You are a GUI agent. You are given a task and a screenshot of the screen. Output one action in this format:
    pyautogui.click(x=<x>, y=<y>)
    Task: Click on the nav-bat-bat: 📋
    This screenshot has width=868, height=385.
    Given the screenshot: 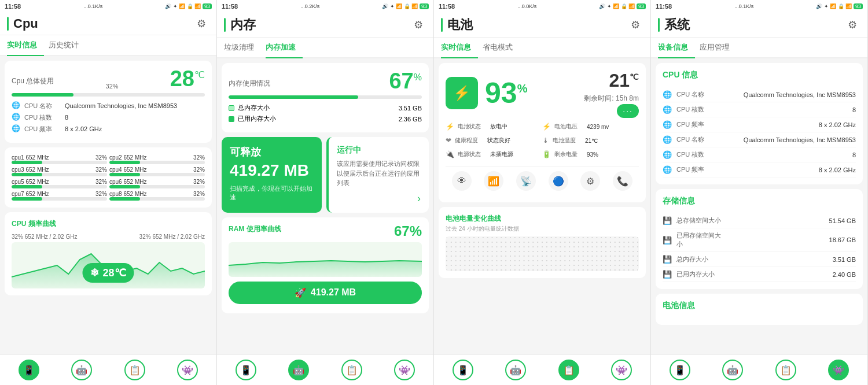 What is the action you would take?
    pyautogui.click(x=569, y=370)
    